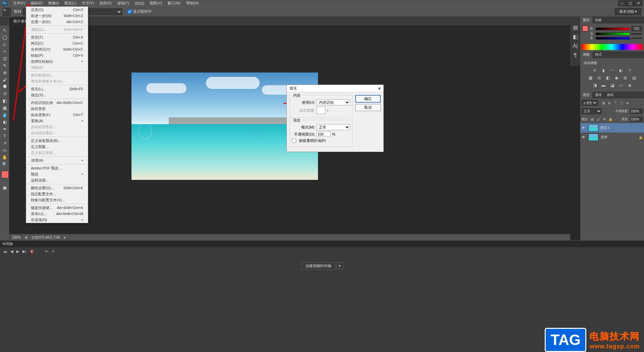  Describe the element at coordinates (57, 37) in the screenshot. I see `edit-menu-item: 剪切(T)Ctrl+X` at that location.